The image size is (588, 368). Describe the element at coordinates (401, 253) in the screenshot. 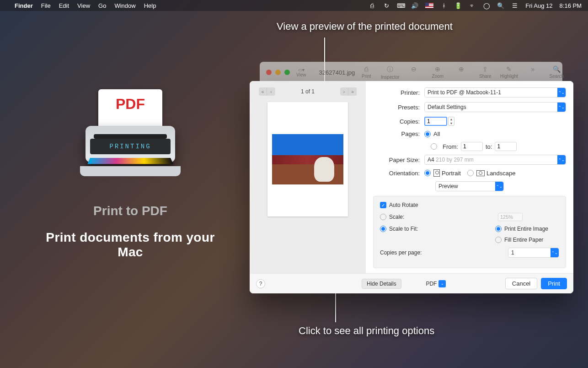

I see `copies-per-page-label: Copies per page:` at that location.